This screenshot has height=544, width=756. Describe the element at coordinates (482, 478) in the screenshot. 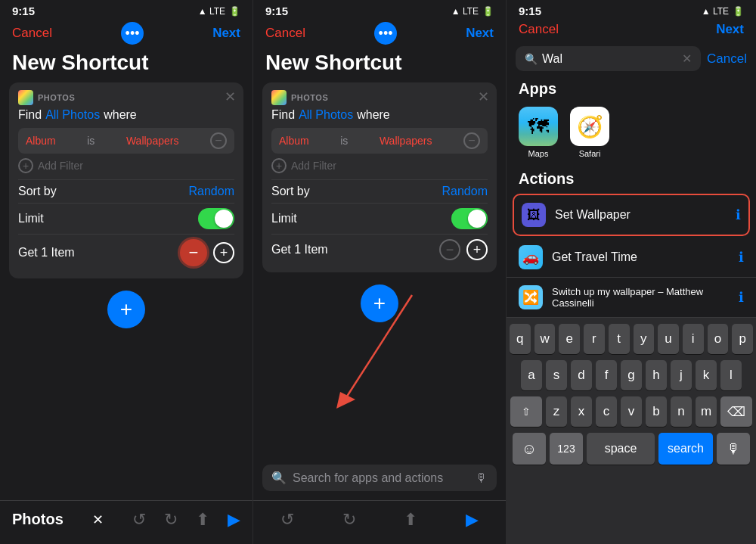

I see `mic-icon-2: 🎙` at that location.